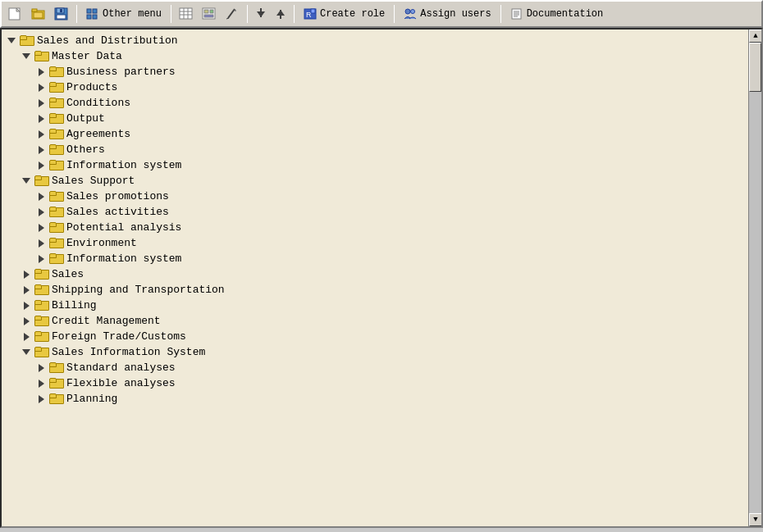 The width and height of the screenshot is (763, 532). Describe the element at coordinates (756, 36) in the screenshot. I see `scroll-up-button: ▲` at that location.